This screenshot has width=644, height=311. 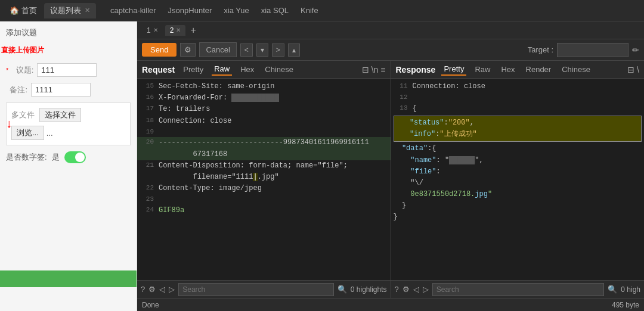 What do you see at coordinates (518, 290) in the screenshot?
I see `response-bottom-panel: ? ⚙ ◁ ▷ 🔍 0 high` at bounding box center [518, 290].